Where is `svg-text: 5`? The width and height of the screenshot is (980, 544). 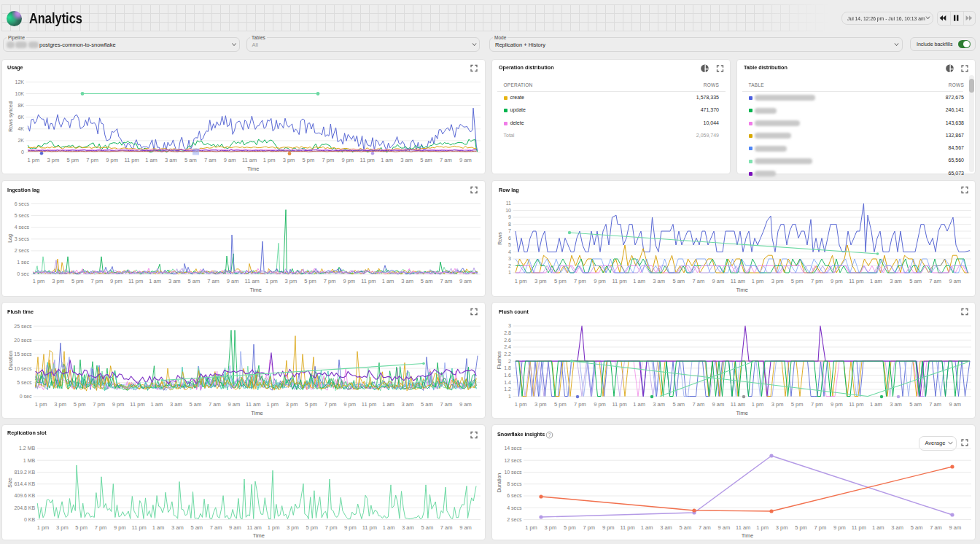 svg-text: 5 is located at coordinates (510, 245).